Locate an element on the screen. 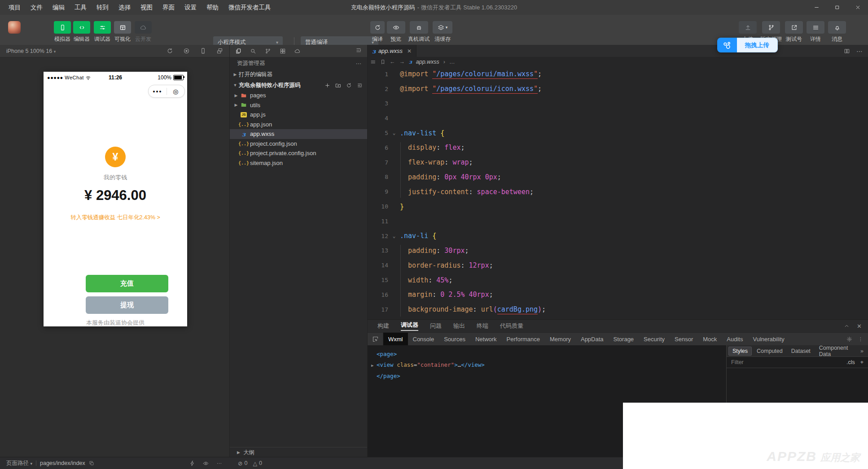 This screenshot has width=868, height=469. eye-icon is located at coordinates (206, 464).